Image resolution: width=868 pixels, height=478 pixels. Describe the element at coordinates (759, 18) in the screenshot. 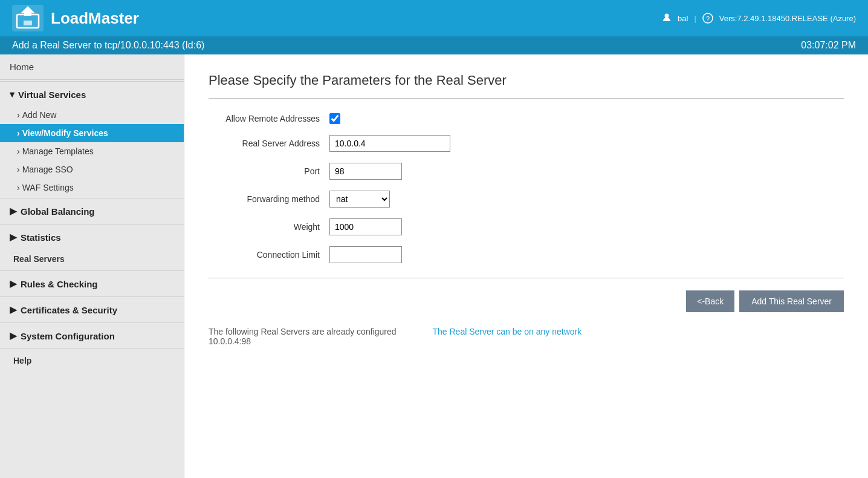

I see `header-right: bal | ? Vers:7.2.49.1.18450.RELEASE (Azu…` at that location.